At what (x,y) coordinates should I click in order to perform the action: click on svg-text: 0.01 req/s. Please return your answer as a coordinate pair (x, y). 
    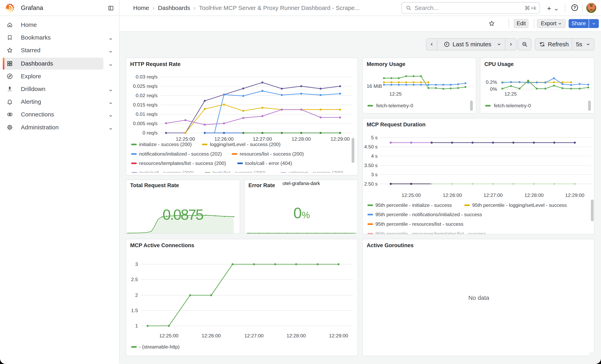
    Looking at the image, I should click on (147, 114).